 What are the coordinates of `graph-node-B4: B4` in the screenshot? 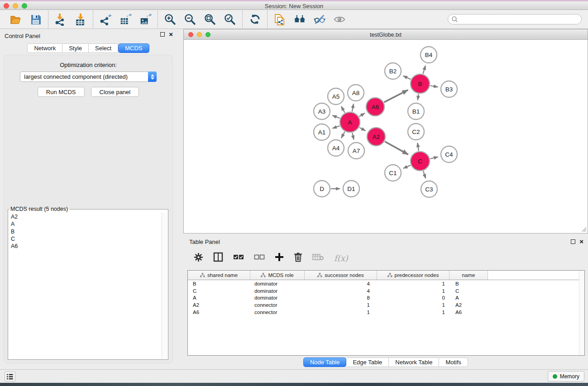 It's located at (429, 55).